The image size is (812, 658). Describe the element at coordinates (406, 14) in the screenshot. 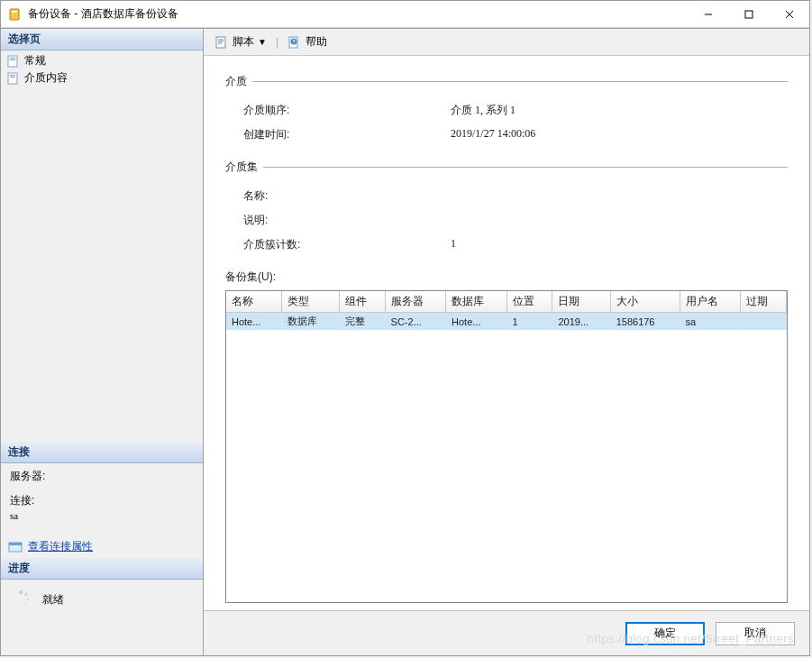

I see `title-bar: 备份设备 - 酒店数据库备份设备` at that location.